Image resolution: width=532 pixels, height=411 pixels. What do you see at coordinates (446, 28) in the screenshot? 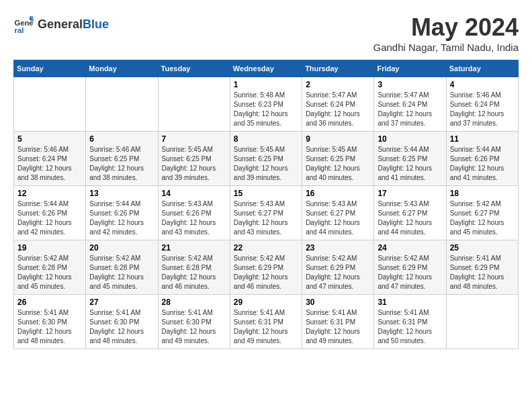
I see `month-title: May 2024` at bounding box center [446, 28].